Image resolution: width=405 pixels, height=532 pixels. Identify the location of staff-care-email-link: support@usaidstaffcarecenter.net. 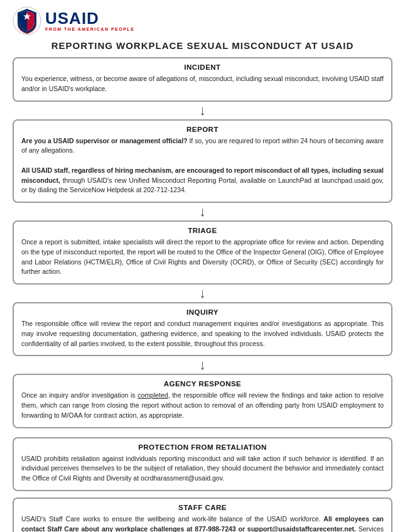
(301, 529).